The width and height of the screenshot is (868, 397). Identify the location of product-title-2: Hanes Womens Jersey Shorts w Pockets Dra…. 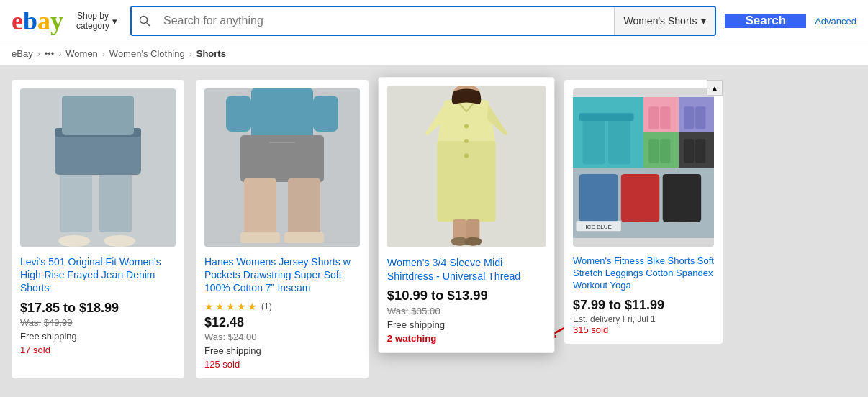
(282, 275).